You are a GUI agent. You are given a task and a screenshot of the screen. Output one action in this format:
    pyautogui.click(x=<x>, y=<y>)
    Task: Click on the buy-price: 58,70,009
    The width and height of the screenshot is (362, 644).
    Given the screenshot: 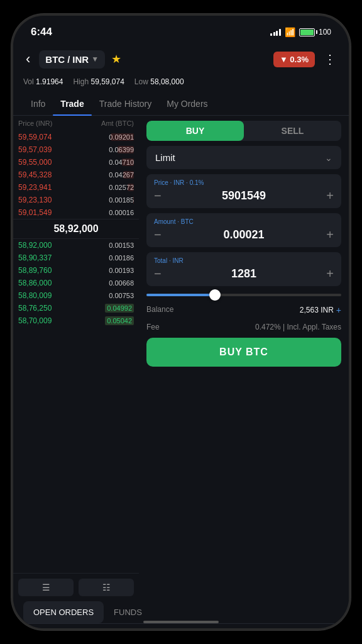 What is the action you would take?
    pyautogui.click(x=62, y=321)
    